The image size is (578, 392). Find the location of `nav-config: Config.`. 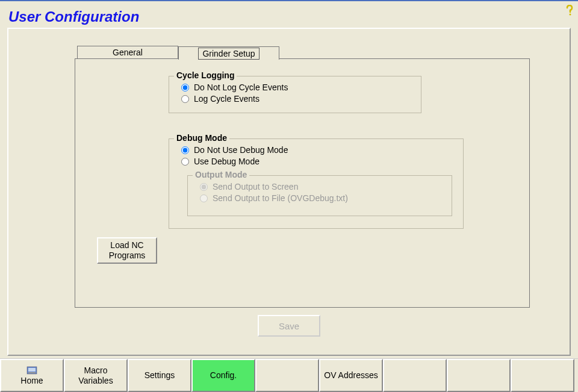

nav-config: Config. is located at coordinates (223, 376).